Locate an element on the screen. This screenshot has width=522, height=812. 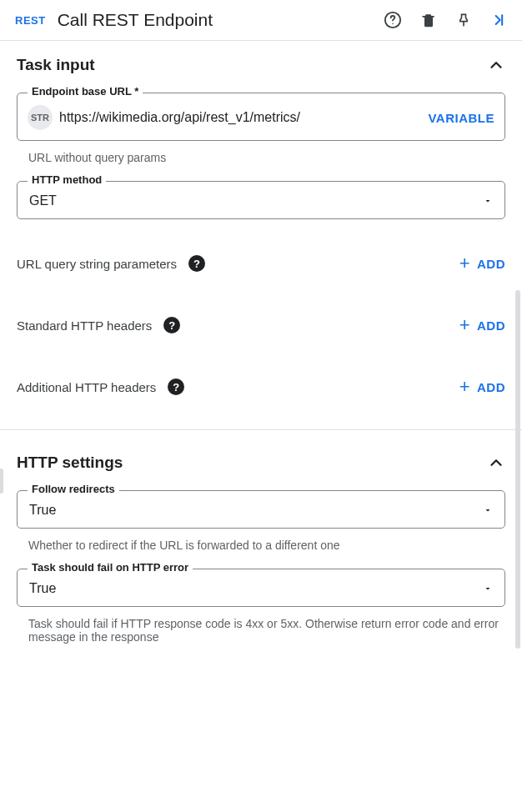
delete-icon is located at coordinates (429, 20).